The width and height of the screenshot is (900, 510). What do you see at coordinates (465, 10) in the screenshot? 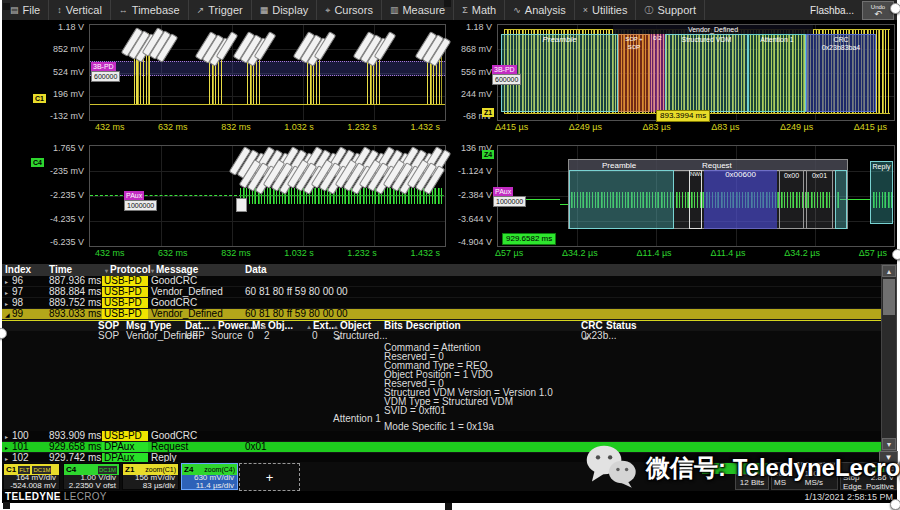
I see `math-icon: Σ` at bounding box center [465, 10].